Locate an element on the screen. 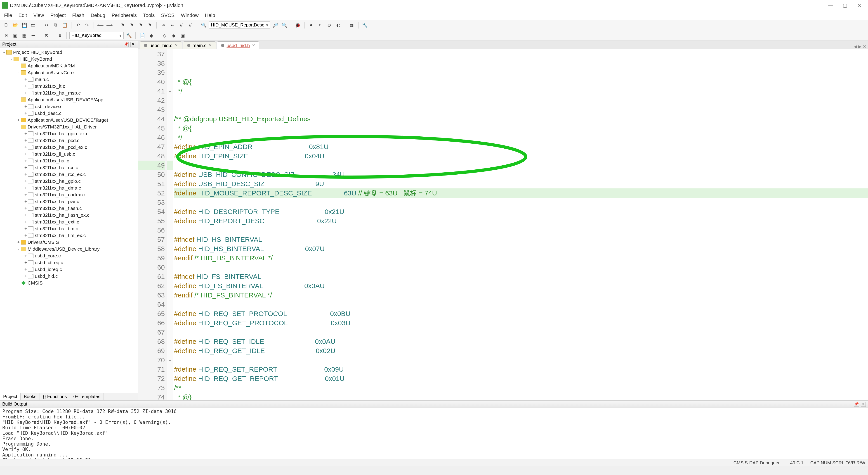  nav-fwd-icon: ⟶ is located at coordinates (109, 25).